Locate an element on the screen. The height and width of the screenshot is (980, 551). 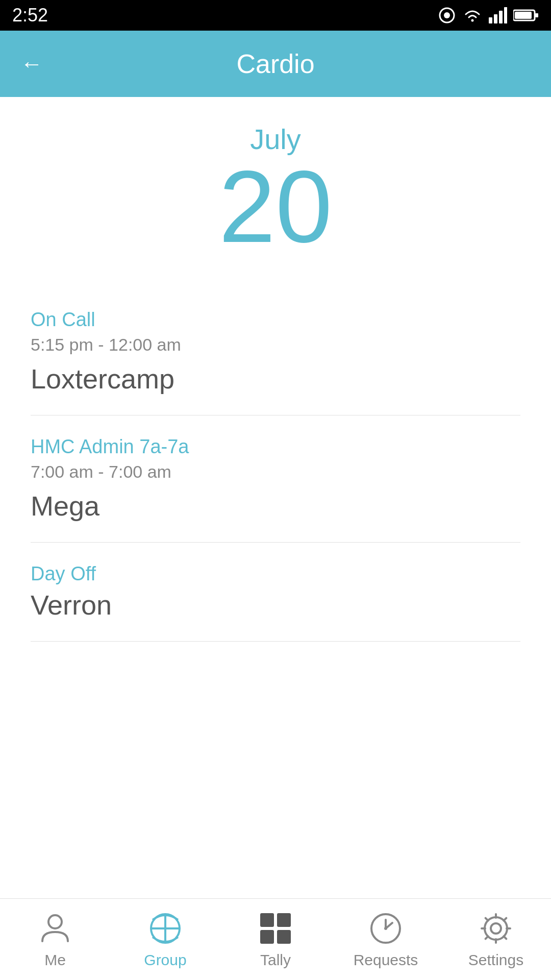
tally-icon is located at coordinates (276, 928).